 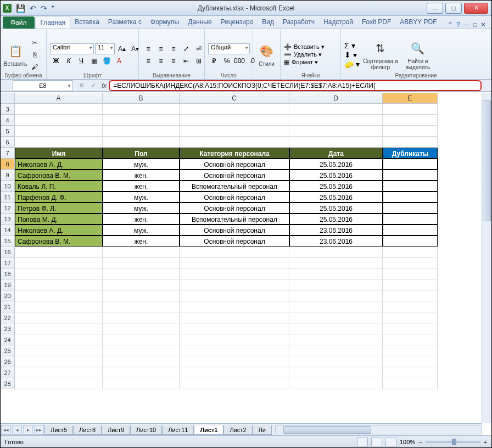 What do you see at coordinates (435, 8) in the screenshot?
I see `minimize-button: —` at bounding box center [435, 8].